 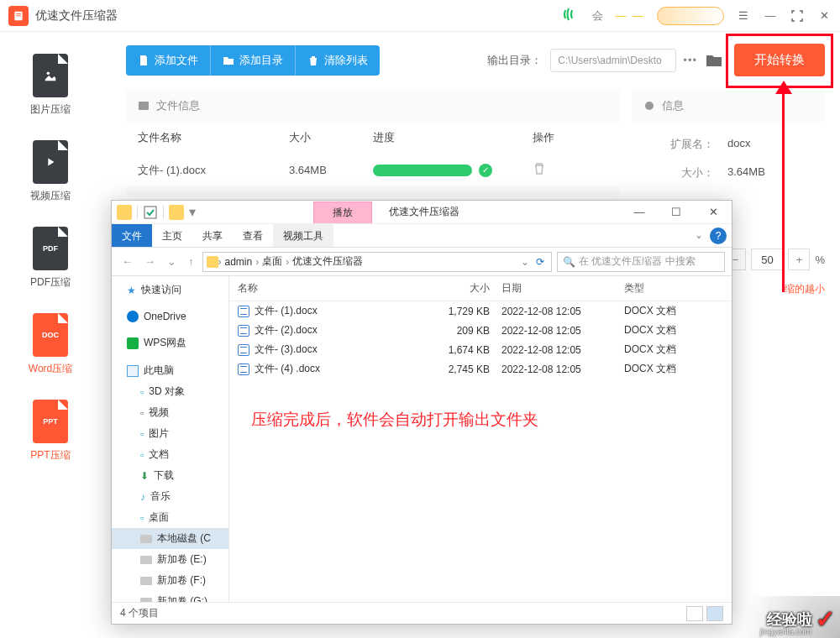 I want to click on table-row: 文件- (1).docx 3.64MB ✓, so click(x=373, y=170).